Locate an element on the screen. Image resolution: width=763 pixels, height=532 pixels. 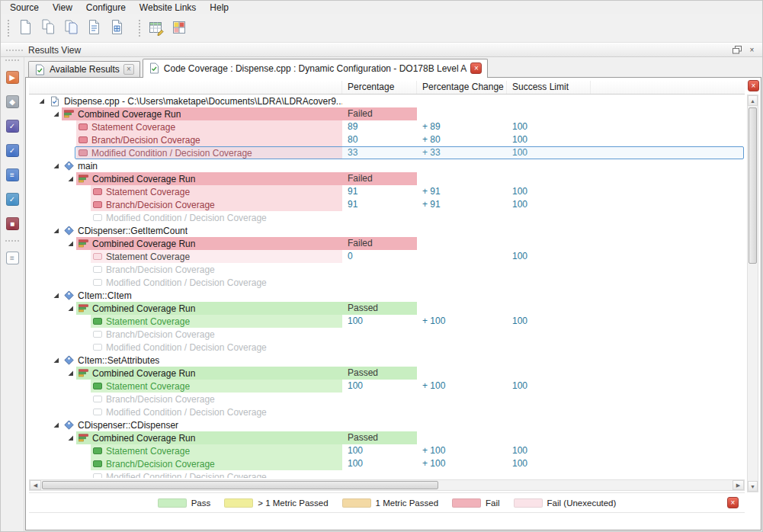
menu-item-help: Help is located at coordinates (220, 8).